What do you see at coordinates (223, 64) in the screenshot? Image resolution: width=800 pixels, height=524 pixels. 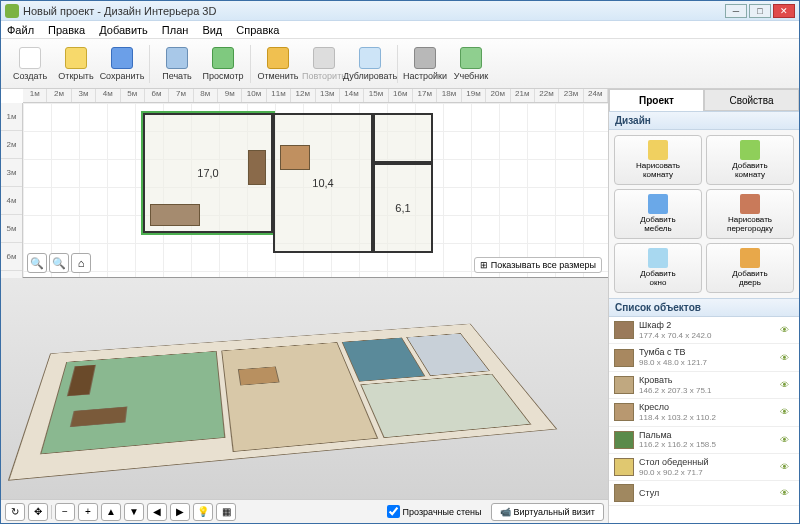 I see `preview-button: Просмотр` at bounding box center [223, 64].